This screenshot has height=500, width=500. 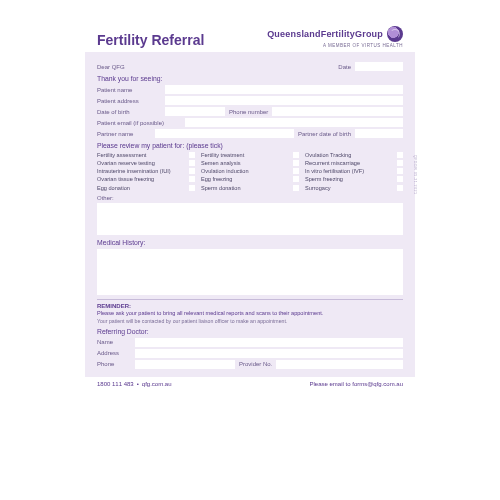 What do you see at coordinates (129, 101) in the screenshot?
I see `label-patient-address: Patient address` at bounding box center [129, 101].